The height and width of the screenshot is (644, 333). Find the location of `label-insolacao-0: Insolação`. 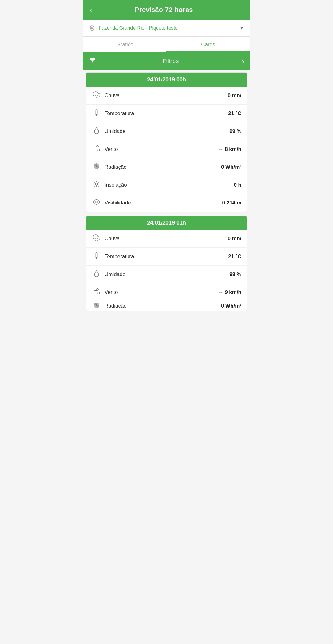

label-insolacao-0: Insolação is located at coordinates (169, 185).